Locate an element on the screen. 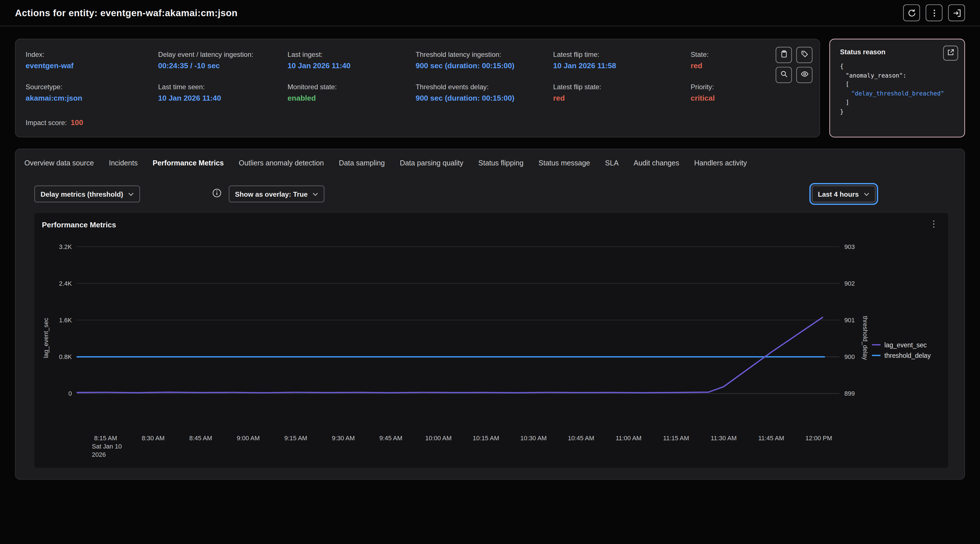 The height and width of the screenshot is (544, 980). tab-audit-changes: Audit changes is located at coordinates (657, 163).